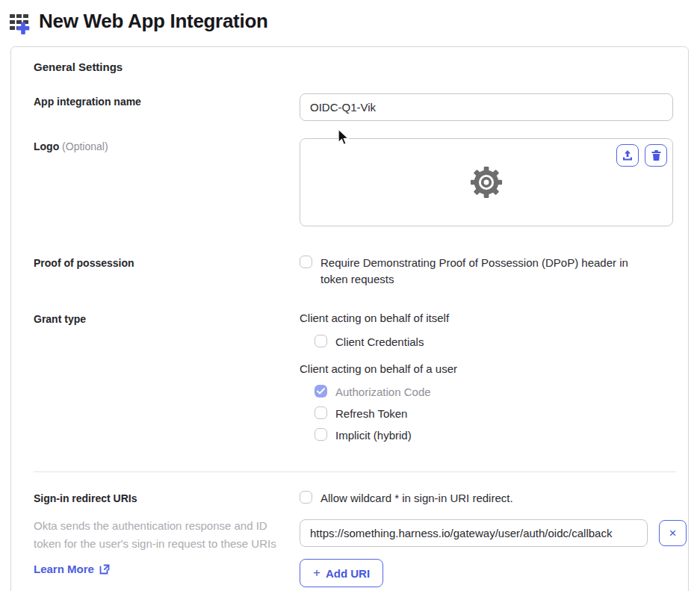 The image size is (700, 591). Describe the element at coordinates (495, 392) in the screenshot. I see `grant-option-authorization-code: Authorization Code` at that location.